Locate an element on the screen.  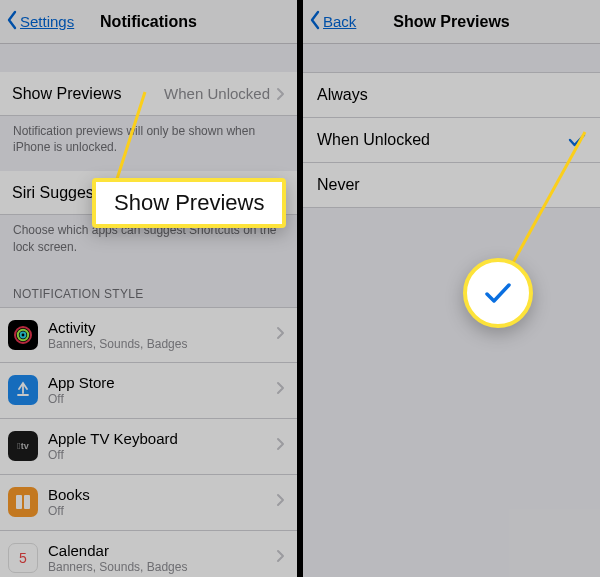
option-always: Always is located at coordinates (452, 95).